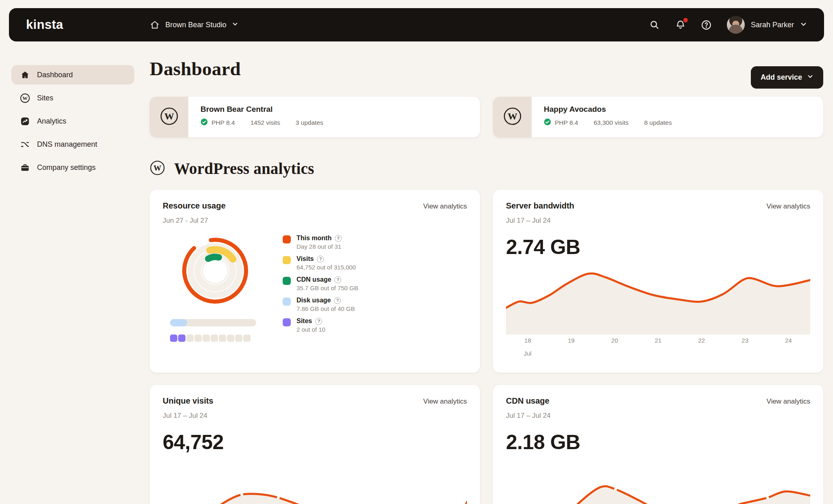  I want to click on x-axis-tick: 24, so click(788, 341).